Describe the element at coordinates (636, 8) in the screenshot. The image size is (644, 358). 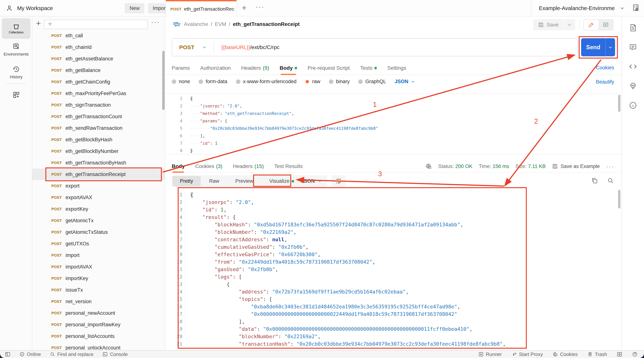
I see `environment-quick-look-icon` at that location.